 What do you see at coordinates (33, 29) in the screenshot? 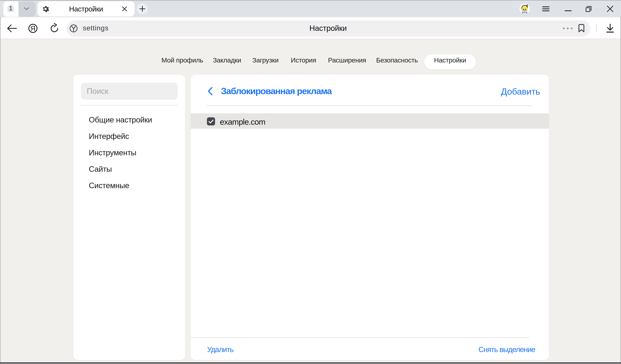
I see `svg-text: Я` at bounding box center [33, 29].